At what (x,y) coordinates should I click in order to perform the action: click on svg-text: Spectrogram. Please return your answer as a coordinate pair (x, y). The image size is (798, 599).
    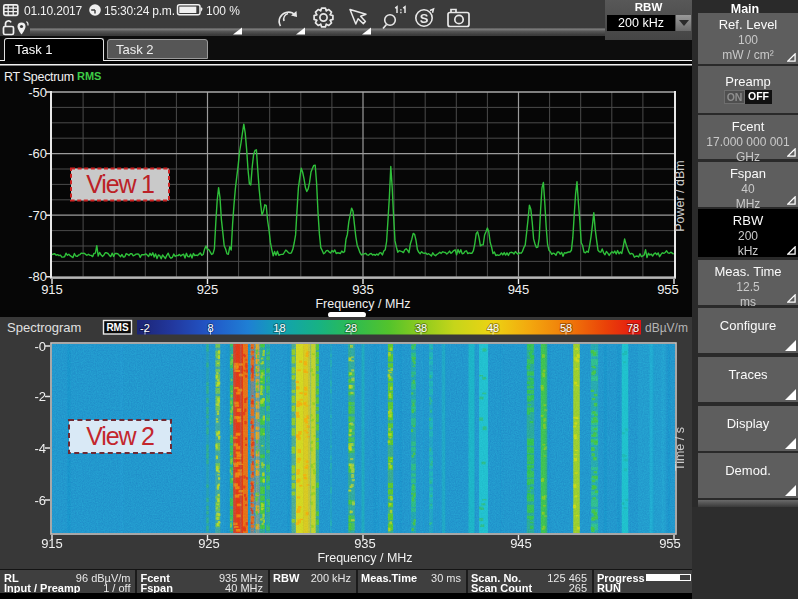
    Looking at the image, I should click on (44, 328).